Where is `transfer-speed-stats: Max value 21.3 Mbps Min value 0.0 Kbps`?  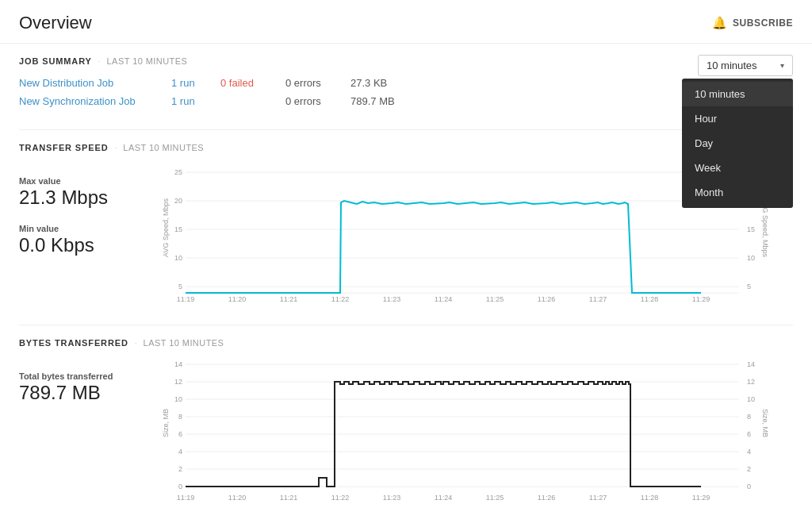 transfer-speed-stats: Max value 21.3 Mbps Min value 0.0 Kbps is located at coordinates (75, 208).